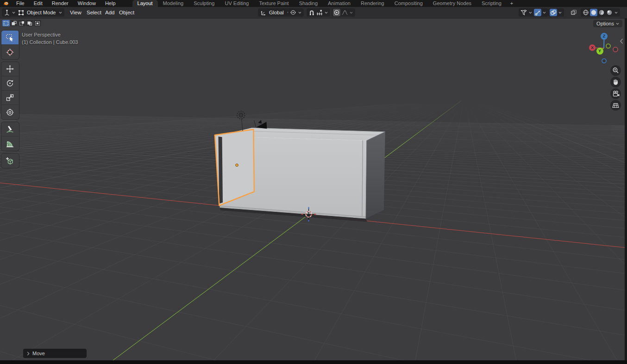 The image size is (627, 364). Describe the element at coordinates (30, 23) in the screenshot. I see `select-mode-invert-button` at that location.